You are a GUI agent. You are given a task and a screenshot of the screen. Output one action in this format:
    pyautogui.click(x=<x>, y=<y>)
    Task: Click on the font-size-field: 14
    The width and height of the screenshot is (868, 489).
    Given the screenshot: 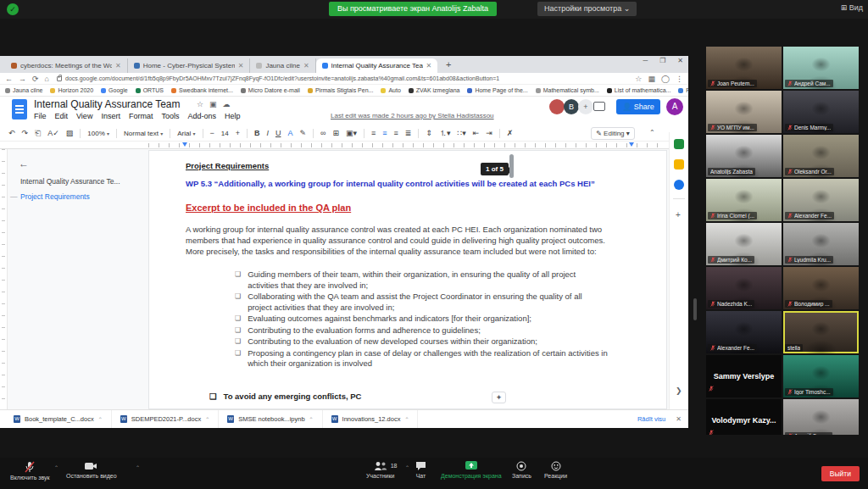 What is the action you would take?
    pyautogui.click(x=225, y=134)
    